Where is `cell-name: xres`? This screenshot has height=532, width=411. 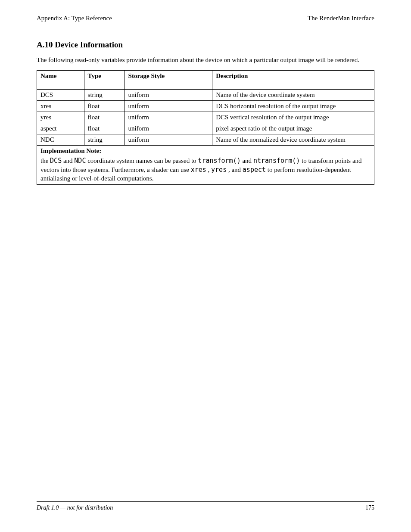 cell-name: xres is located at coordinates (61, 106).